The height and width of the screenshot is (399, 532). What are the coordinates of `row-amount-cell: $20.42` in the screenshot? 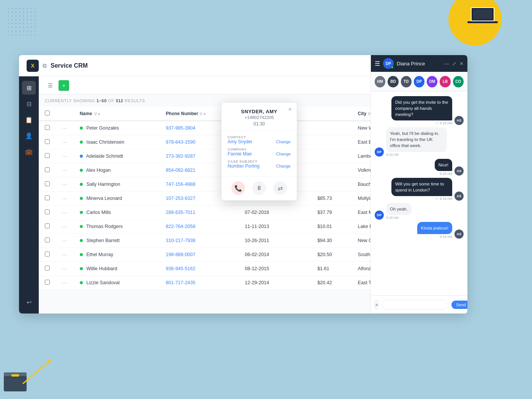 It's located at (331, 283).